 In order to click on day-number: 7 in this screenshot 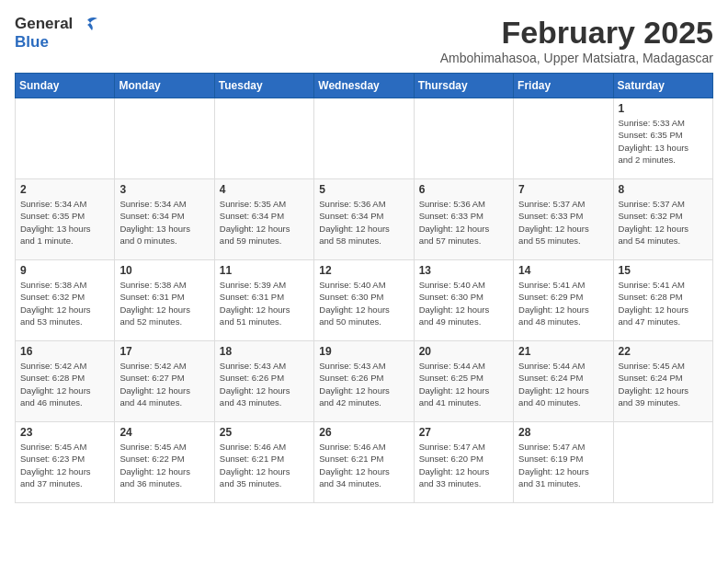, I will do `click(563, 190)`.